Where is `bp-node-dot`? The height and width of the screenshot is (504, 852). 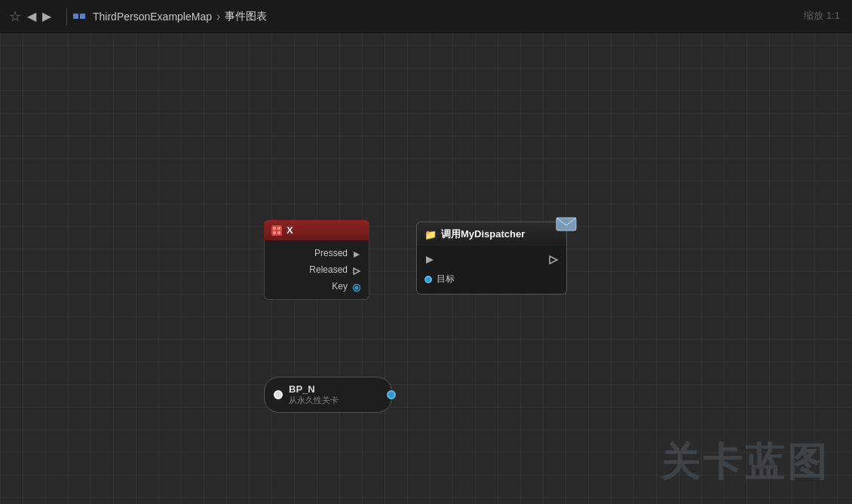
bp-node-dot is located at coordinates (278, 395).